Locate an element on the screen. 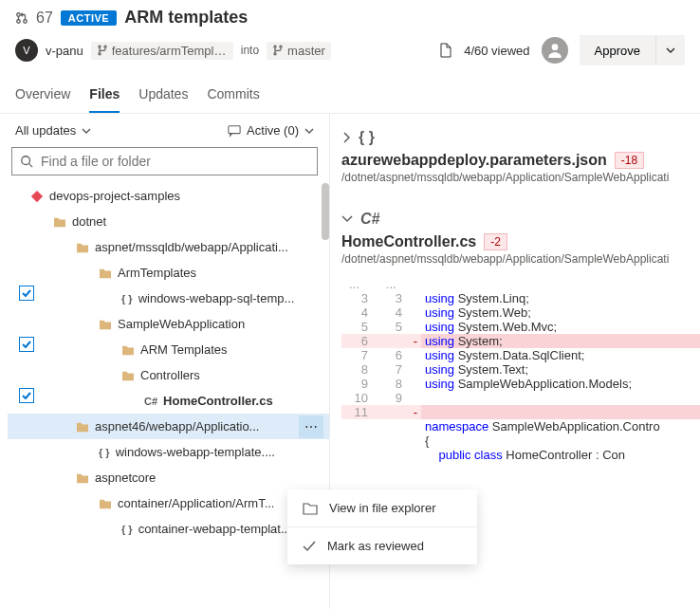 This screenshot has height=609, width=700. collapse-chevron is located at coordinates (347, 219).